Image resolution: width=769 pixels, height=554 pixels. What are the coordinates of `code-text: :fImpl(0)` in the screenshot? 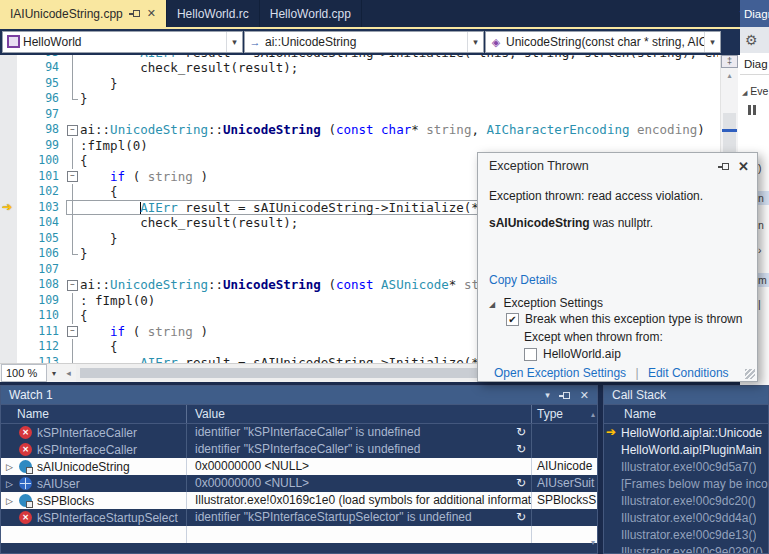 It's located at (399, 146).